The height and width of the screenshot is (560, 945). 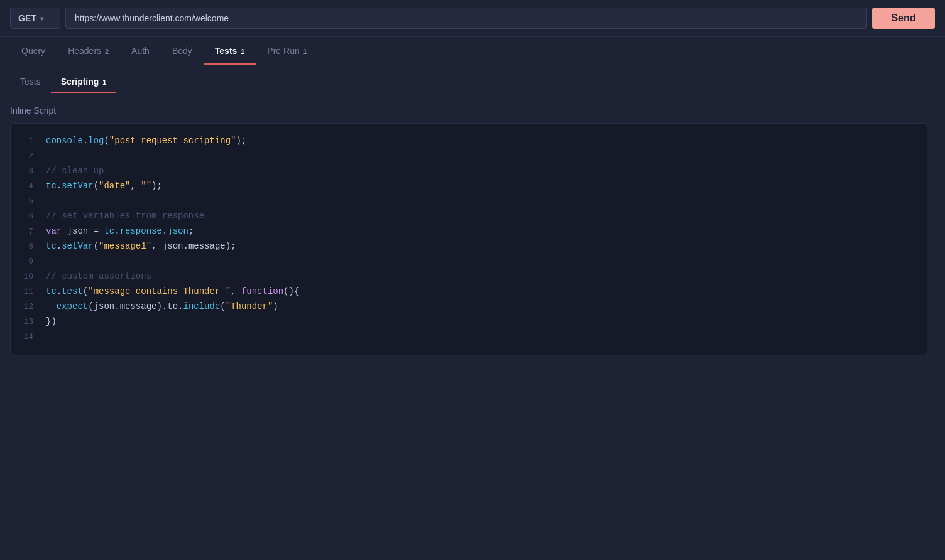 I want to click on line-number: 9, so click(x=33, y=262).